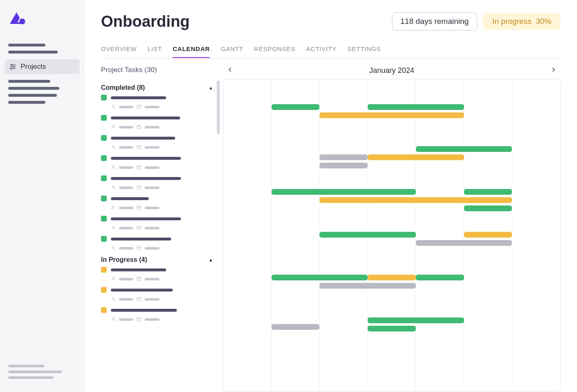  Describe the element at coordinates (321, 52) in the screenshot. I see `tab-activity: ACTIVITY` at that location.